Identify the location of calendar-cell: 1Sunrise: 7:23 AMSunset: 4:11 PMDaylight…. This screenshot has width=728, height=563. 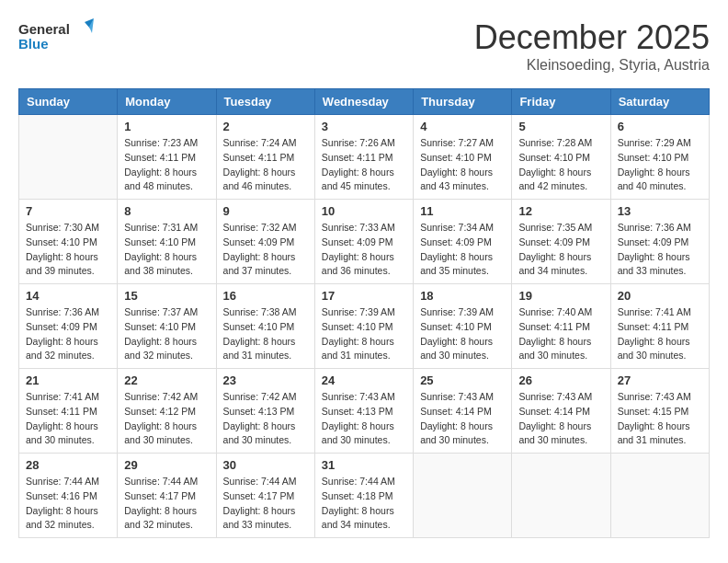
(167, 157).